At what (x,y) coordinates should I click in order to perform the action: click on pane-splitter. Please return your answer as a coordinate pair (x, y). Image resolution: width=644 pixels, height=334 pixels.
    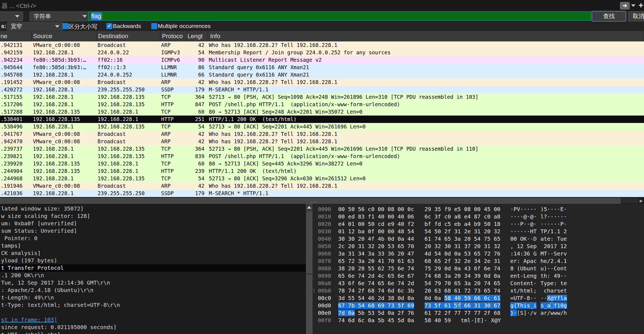
    Looking at the image, I should click on (314, 269).